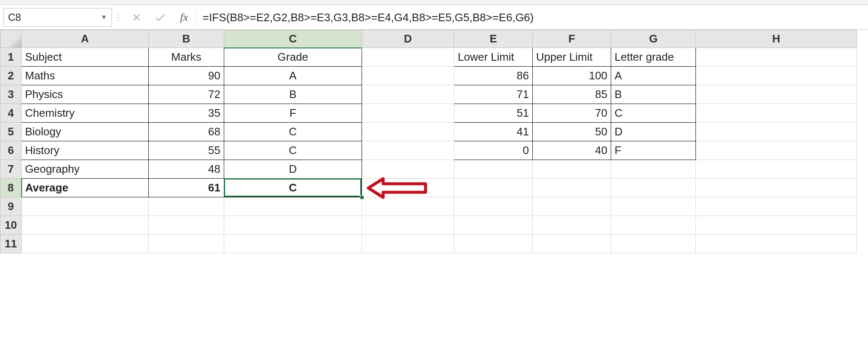 The image size is (868, 337). What do you see at coordinates (572, 57) in the screenshot?
I see `cell-F1: Upper Limit` at bounding box center [572, 57].